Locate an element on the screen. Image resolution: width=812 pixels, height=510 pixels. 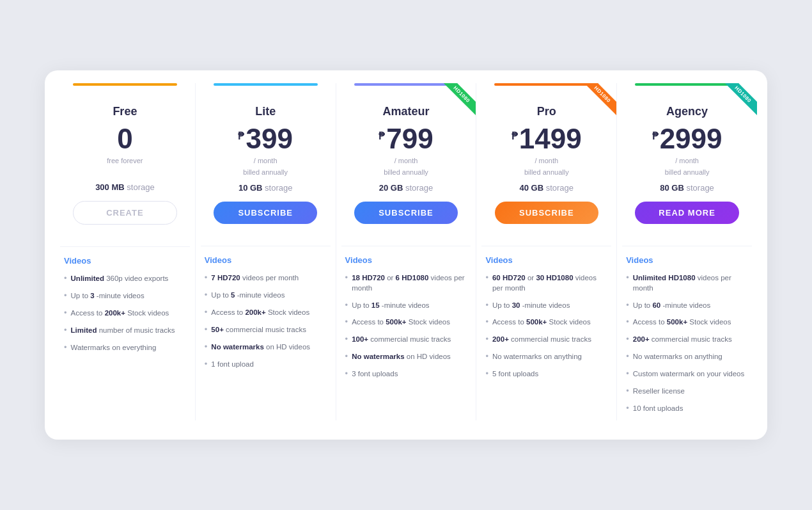
plan-name-lite: Lite is located at coordinates (266, 111).